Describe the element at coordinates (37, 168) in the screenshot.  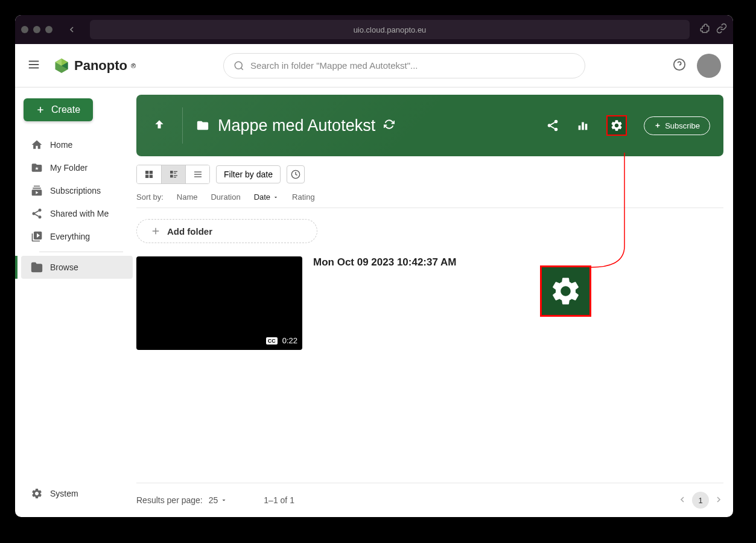
I see `folder-star-icon` at that location.